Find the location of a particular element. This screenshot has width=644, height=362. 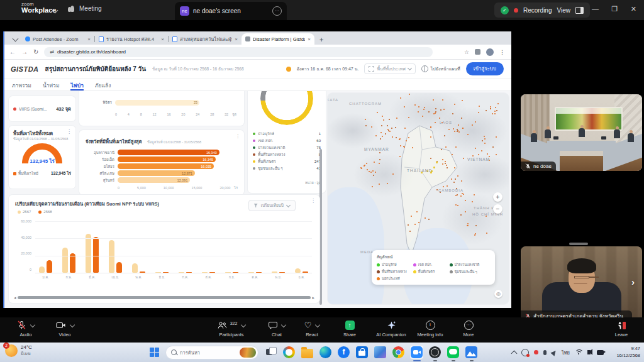

site-info-icon: ⇄ is located at coordinates (52, 52).